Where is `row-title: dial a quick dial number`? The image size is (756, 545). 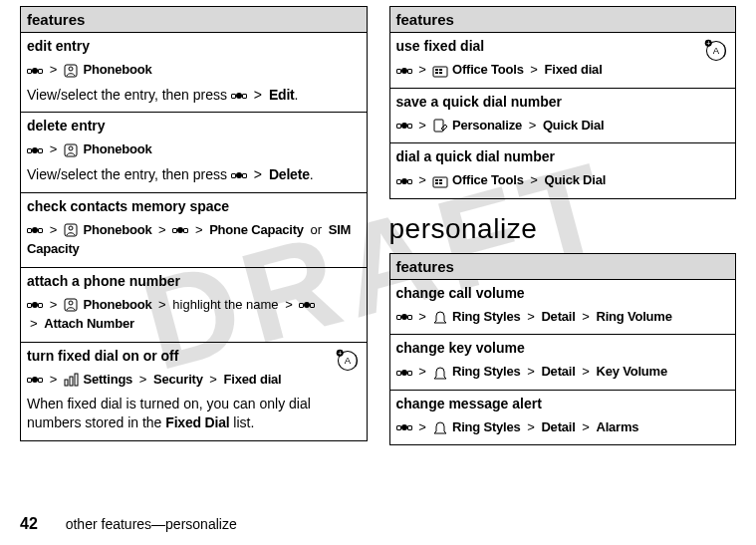
row-title: dial a quick dial number is located at coordinates (564, 156).